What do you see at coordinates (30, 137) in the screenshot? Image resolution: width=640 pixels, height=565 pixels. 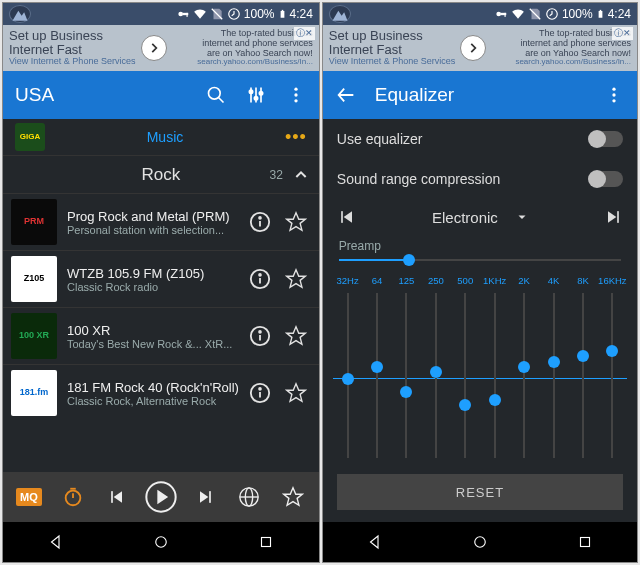 I see `tab-thumb-icon: GIGA` at bounding box center [30, 137].